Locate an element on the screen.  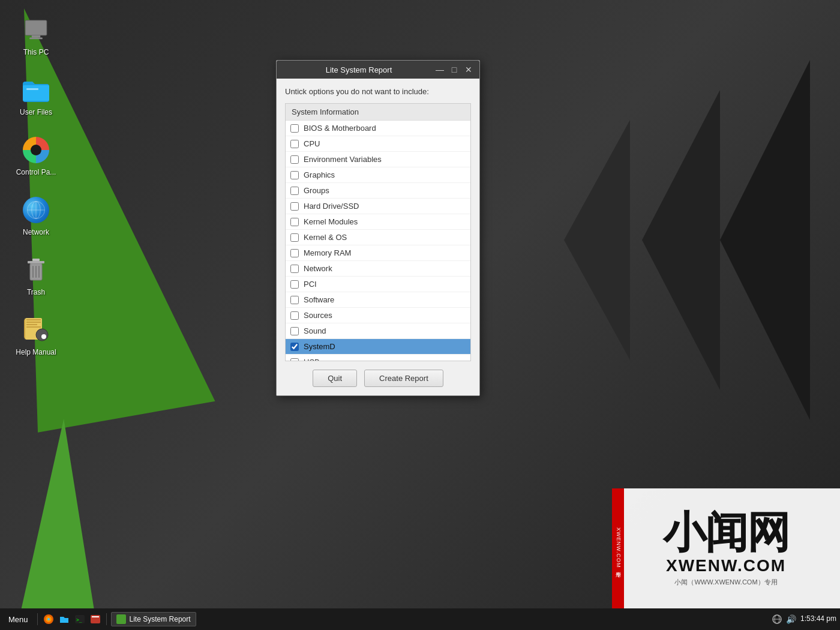
taskbar-clock: 1:53:44 pm is located at coordinates (818, 619).